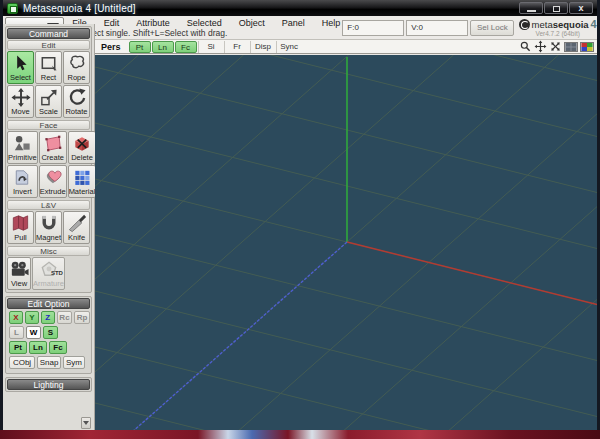 This screenshot has height=439, width=600. What do you see at coordinates (80, 8) in the screenshot?
I see `window-title: Metasequoia 4 [Untitled]` at bounding box center [80, 8].